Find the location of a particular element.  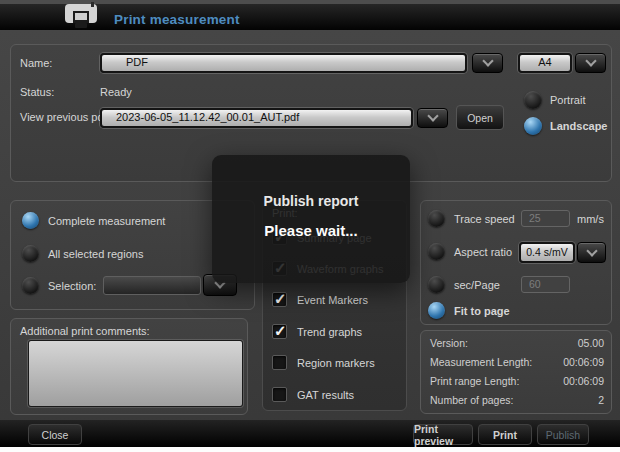

info-label: Version: is located at coordinates (449, 343).